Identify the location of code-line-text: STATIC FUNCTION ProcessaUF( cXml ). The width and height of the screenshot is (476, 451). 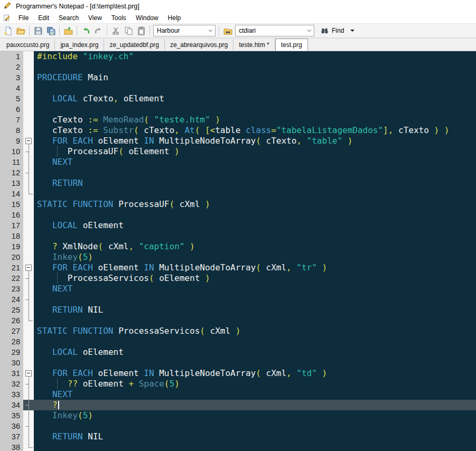
(255, 204).